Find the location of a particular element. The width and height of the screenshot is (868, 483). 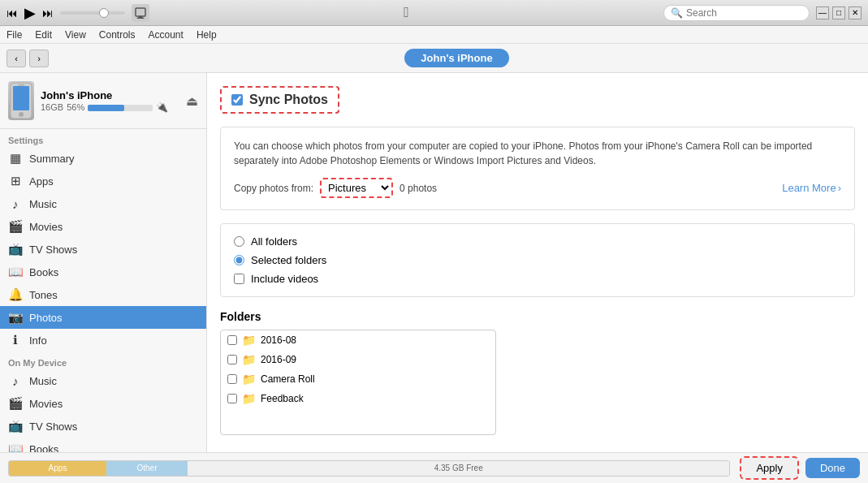

selected-folders-radio is located at coordinates (239, 260).